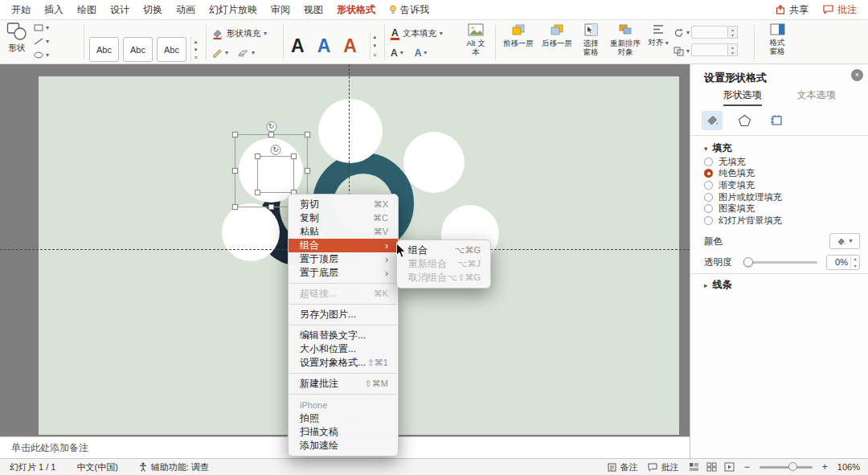 This screenshot has height=475, width=868. What do you see at coordinates (849, 467) in the screenshot?
I see `zoom-level: 106%` at bounding box center [849, 467].